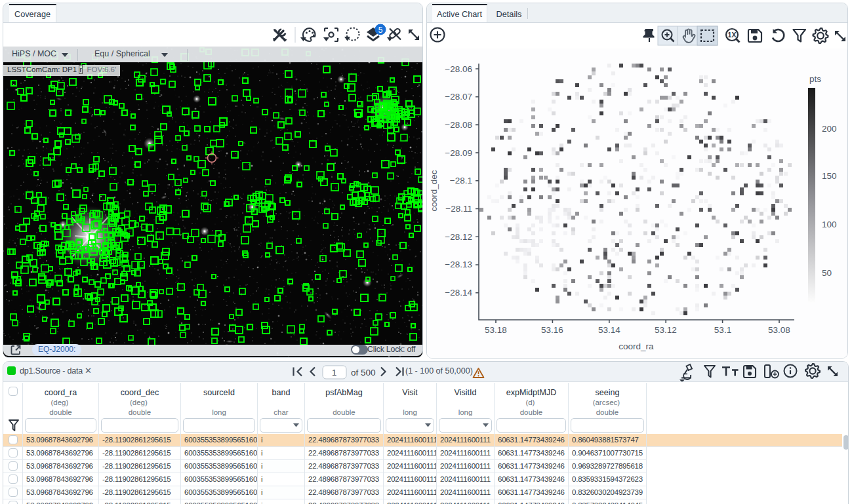 The width and height of the screenshot is (852, 504). I want to click on svg-text: of 500, so click(363, 372).